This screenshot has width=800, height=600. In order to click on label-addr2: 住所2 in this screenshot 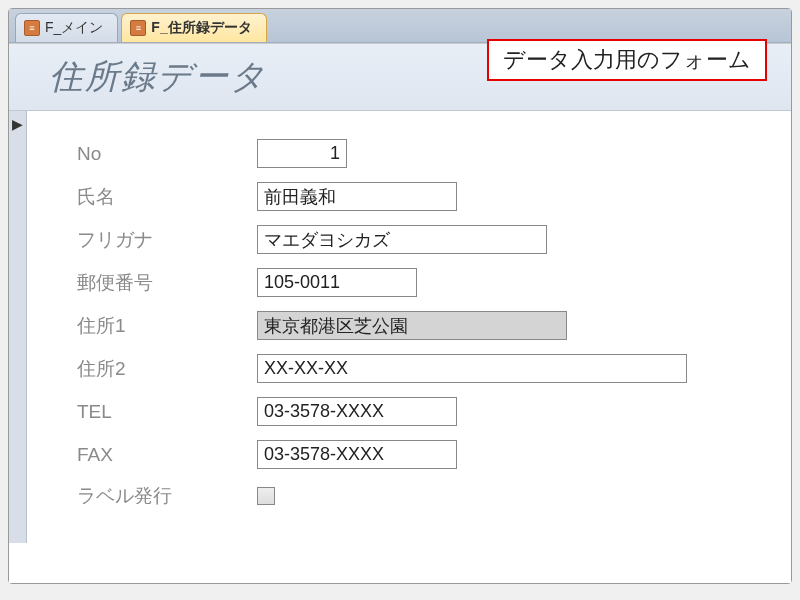, I will do `click(167, 369)`.